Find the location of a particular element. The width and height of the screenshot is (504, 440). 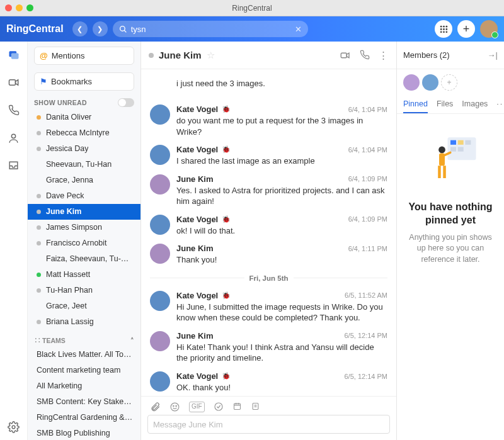

unread-toggle is located at coordinates (126, 103).